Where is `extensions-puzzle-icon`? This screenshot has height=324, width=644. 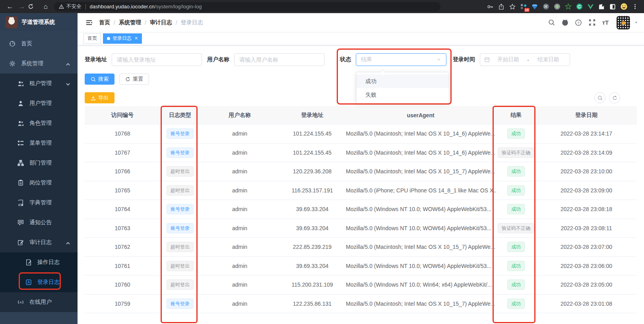 extensions-puzzle-icon is located at coordinates (601, 7).